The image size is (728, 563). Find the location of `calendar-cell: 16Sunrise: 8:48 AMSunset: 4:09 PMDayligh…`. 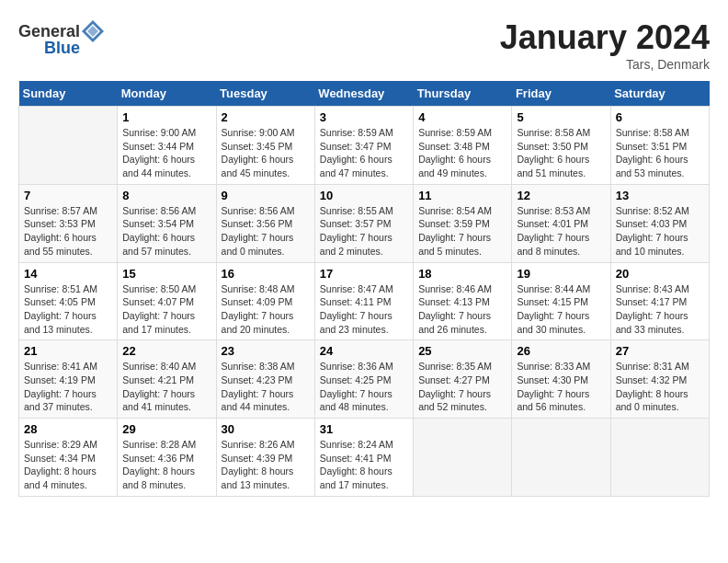

calendar-cell: 16Sunrise: 8:48 AMSunset: 4:09 PMDayligh… is located at coordinates (265, 302).